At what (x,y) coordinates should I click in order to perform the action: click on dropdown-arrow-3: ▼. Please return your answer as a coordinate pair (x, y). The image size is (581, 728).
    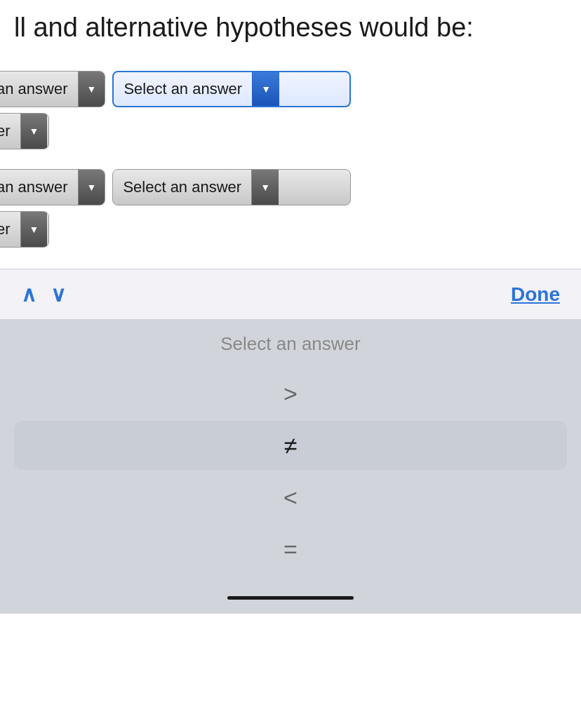
    Looking at the image, I should click on (34, 131).